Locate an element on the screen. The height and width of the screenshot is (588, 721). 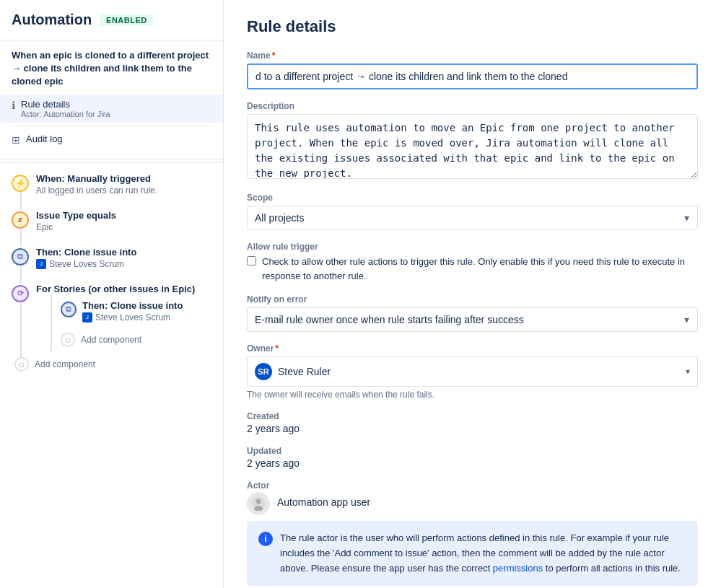
description-group: Description This rule uses automation to… is located at coordinates (472, 141).